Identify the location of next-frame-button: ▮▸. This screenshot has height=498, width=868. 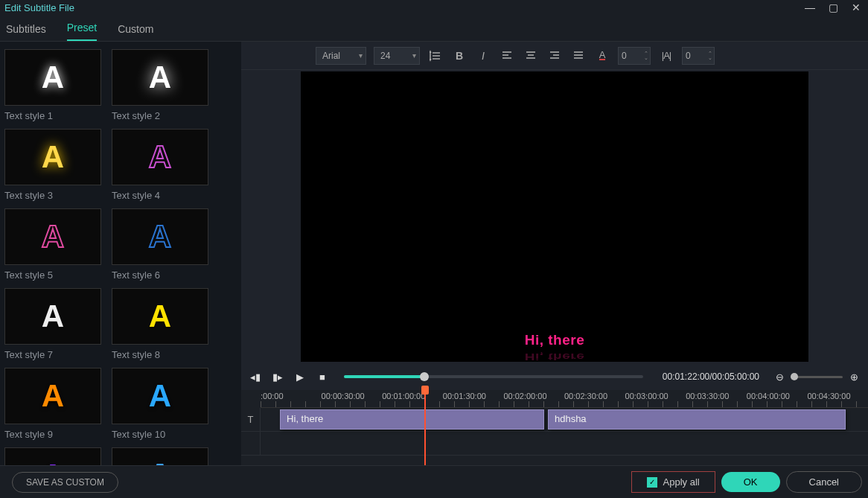
(278, 377).